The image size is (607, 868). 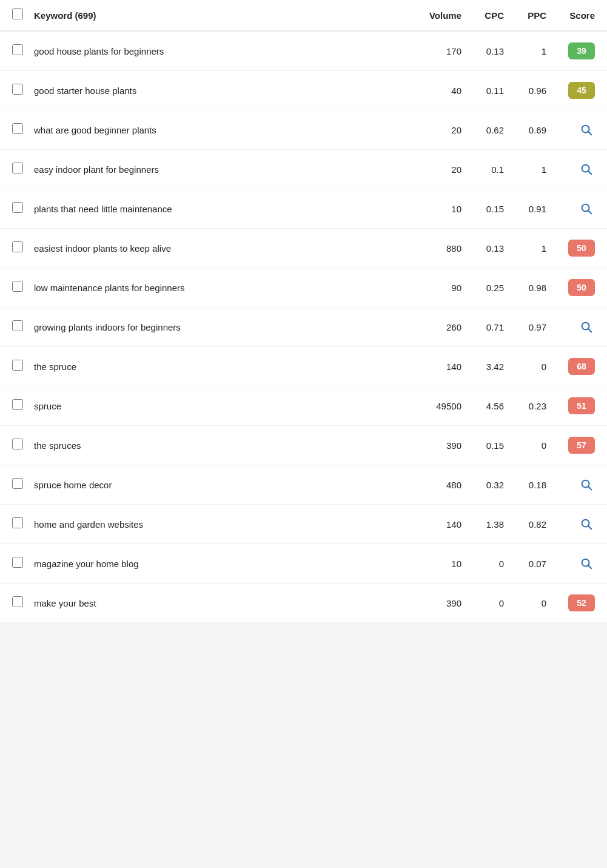 What do you see at coordinates (303, 445) in the screenshot?
I see `table-row: the spruces 390 0.15 0 57` at bounding box center [303, 445].